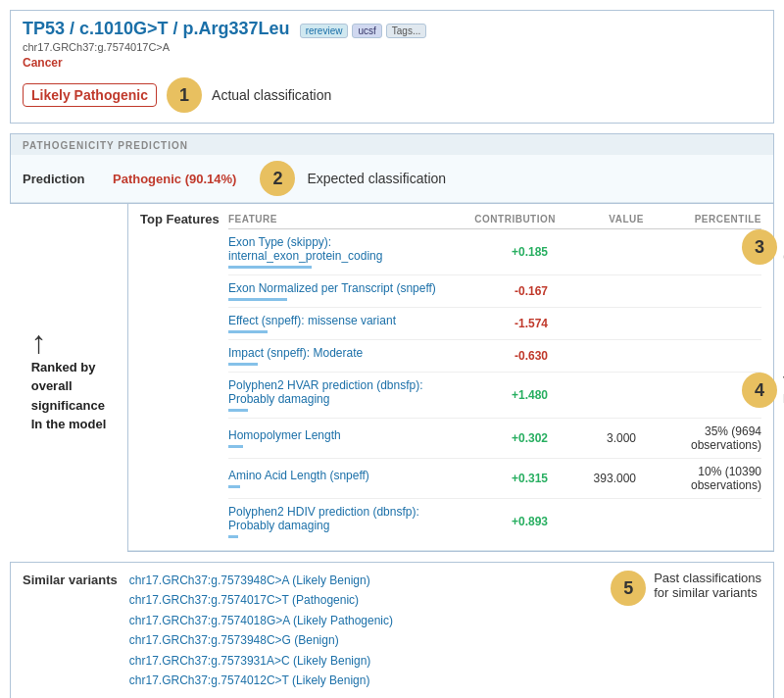  Describe the element at coordinates (359, 661) in the screenshot. I see `list-item: chr17.GRCh37:g.7573931A>C (Likely Benign…` at that location.